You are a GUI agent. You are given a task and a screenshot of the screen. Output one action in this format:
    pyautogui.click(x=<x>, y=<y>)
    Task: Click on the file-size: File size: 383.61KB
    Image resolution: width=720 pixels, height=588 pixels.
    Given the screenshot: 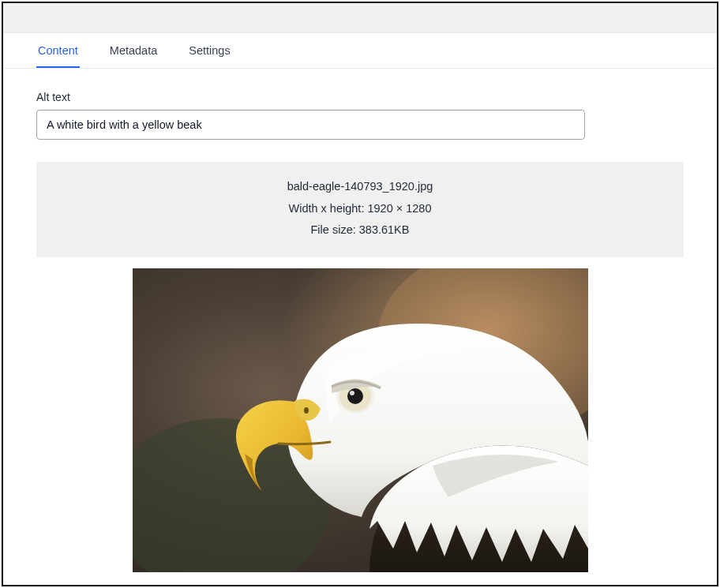 What is the action you would take?
    pyautogui.click(x=360, y=230)
    